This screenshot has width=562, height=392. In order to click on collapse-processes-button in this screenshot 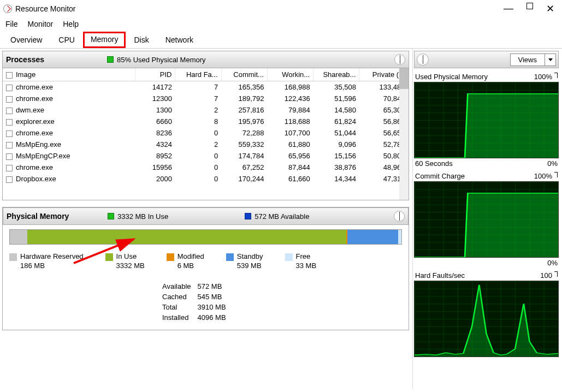, I will do `click(400, 60)`.